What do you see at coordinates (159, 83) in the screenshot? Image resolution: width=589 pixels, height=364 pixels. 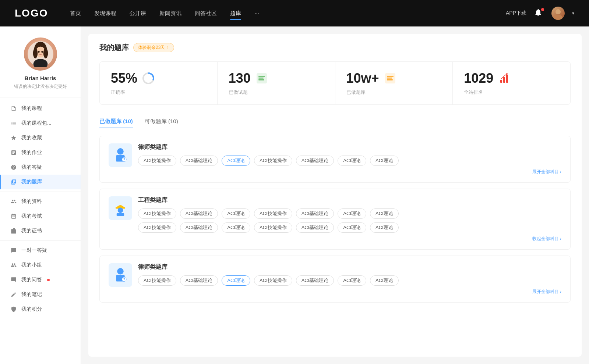 I see `stat-accuracy: 55% 正确率` at bounding box center [159, 83].